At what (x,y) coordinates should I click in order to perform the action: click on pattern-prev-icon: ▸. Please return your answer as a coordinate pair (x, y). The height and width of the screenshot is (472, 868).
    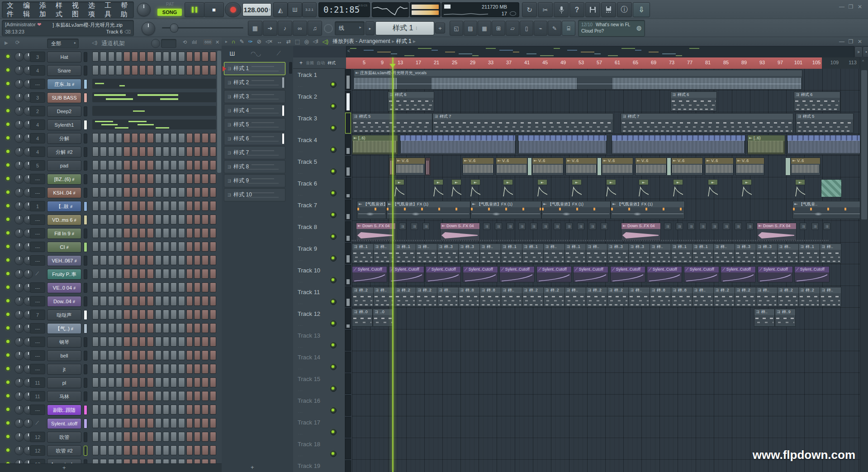
    Looking at the image, I should click on (370, 28).